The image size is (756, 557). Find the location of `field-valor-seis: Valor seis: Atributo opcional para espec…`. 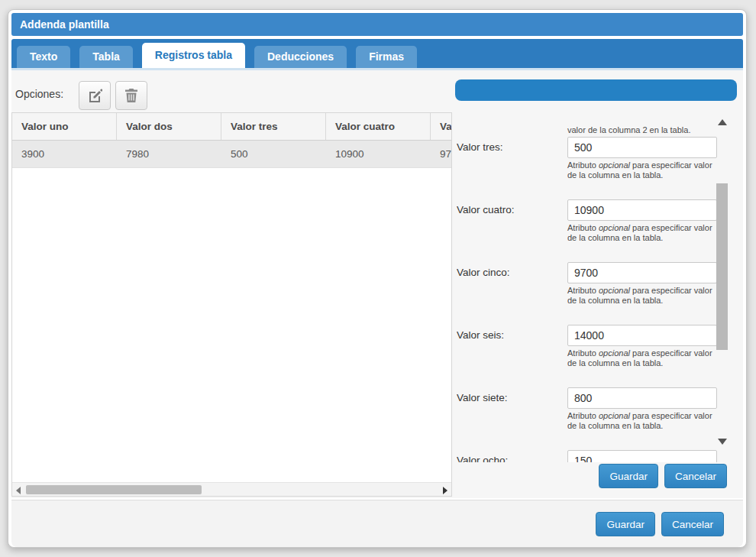

field-valor-seis: Valor seis: Atributo opcional para espec… is located at coordinates (589, 347).